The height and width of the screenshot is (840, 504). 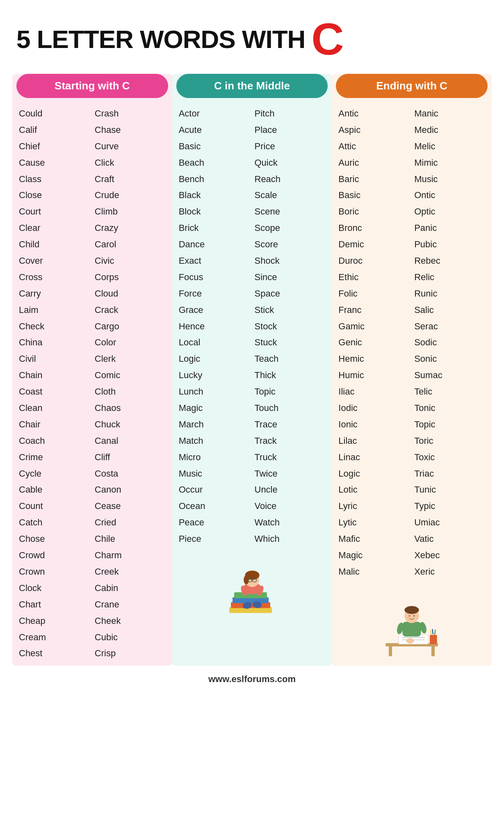 What do you see at coordinates (54, 163) in the screenshot?
I see `list-item: Cause` at bounding box center [54, 163].